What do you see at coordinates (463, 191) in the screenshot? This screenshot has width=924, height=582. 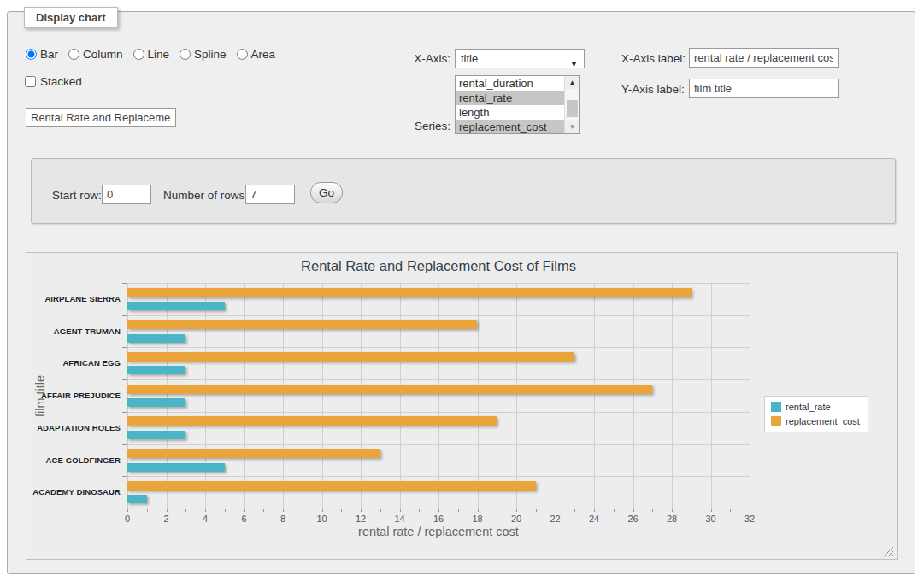 I see `rows-panel: Start row: Number of rows: Go` at bounding box center [463, 191].